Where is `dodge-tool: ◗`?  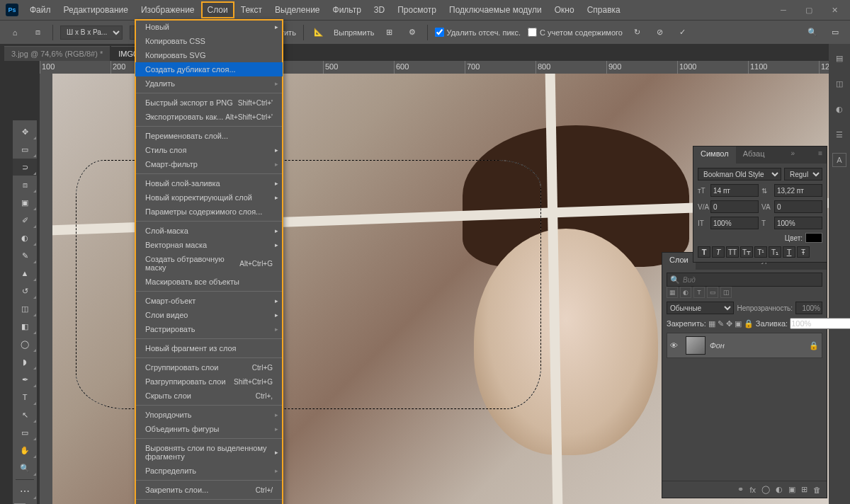
dodge-tool: ◗ is located at coordinates (25, 362).